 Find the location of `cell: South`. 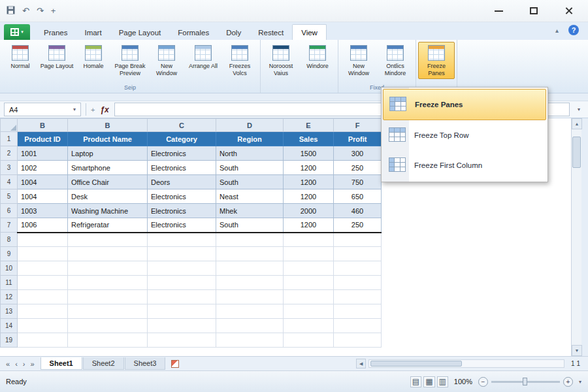

cell: South is located at coordinates (250, 168).